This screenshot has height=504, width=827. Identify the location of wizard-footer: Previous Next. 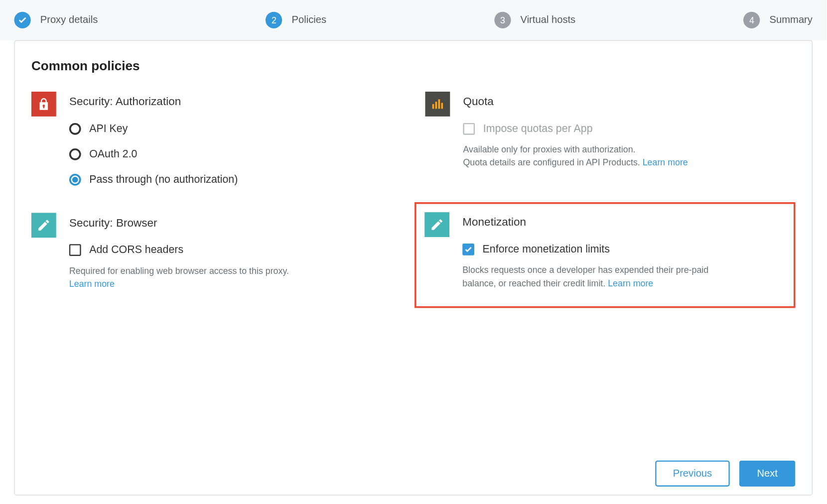
(725, 474).